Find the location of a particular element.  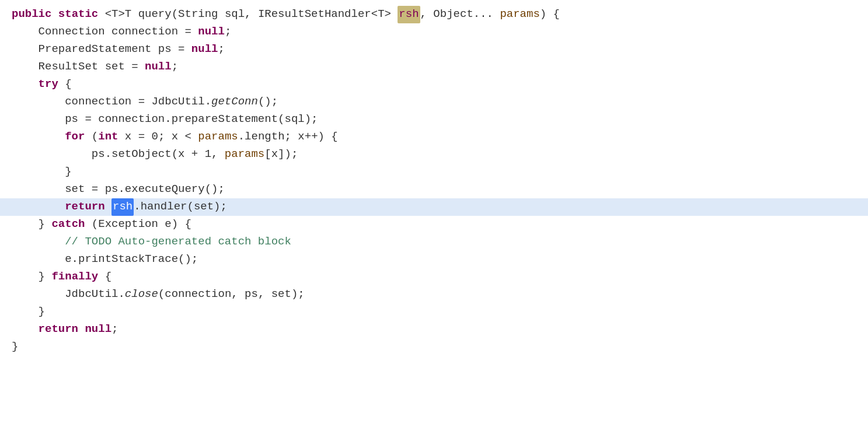

params-ref-1: params is located at coordinates (218, 136).